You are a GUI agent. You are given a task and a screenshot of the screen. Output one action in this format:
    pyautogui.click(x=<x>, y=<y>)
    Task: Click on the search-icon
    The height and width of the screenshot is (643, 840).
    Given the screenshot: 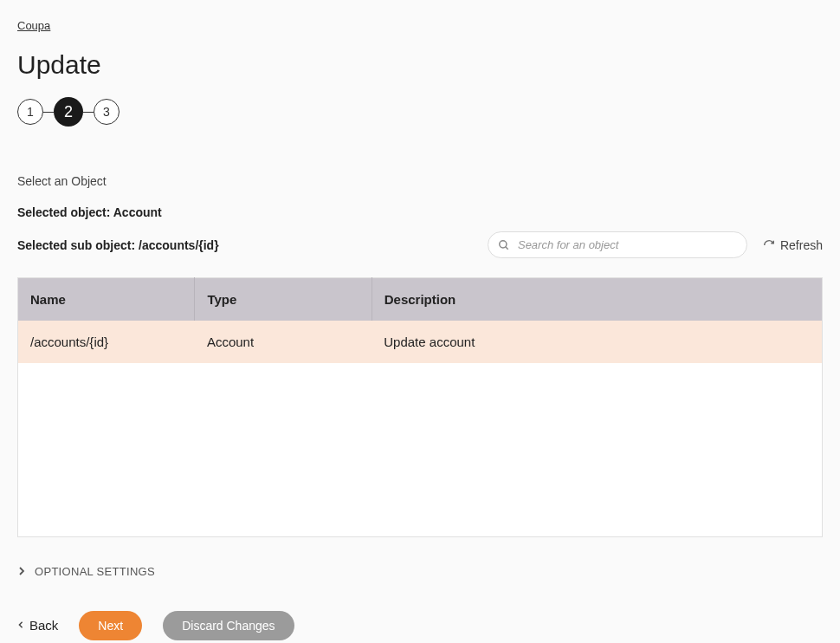 What is the action you would take?
    pyautogui.click(x=504, y=245)
    